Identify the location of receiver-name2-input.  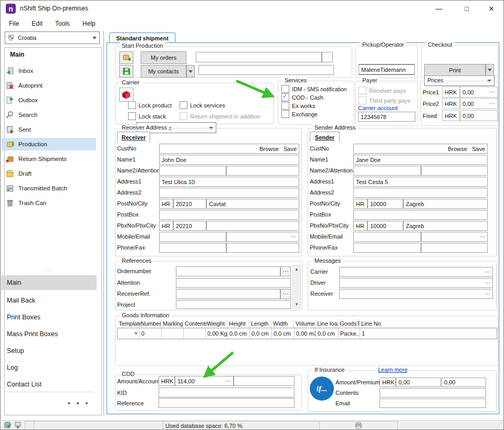
(193, 171).